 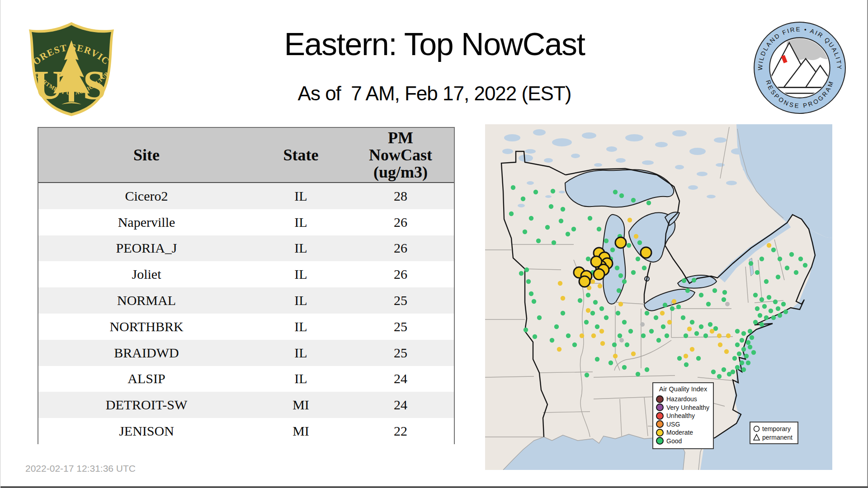 What do you see at coordinates (401, 138) in the screenshot?
I see `pm-header-line1: PM` at bounding box center [401, 138].